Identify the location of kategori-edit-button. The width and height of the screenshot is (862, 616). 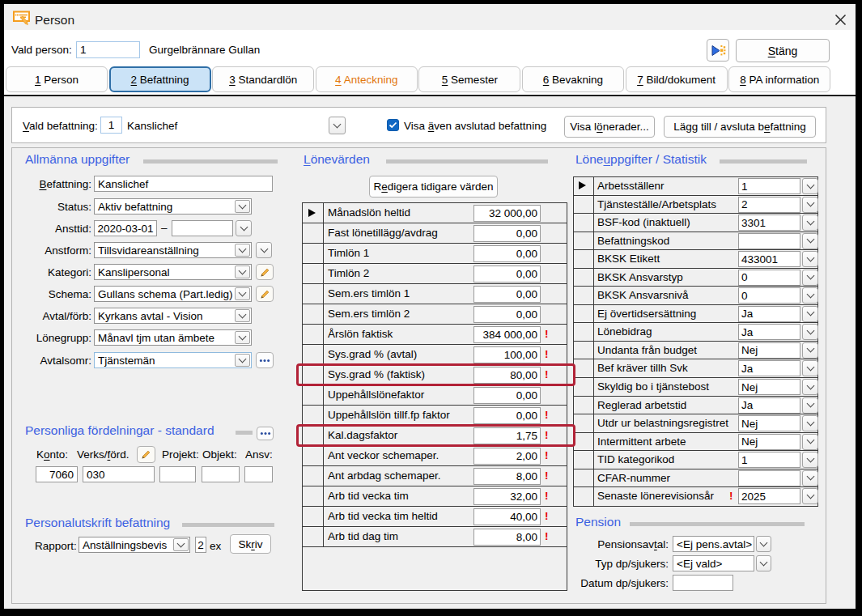
(265, 272).